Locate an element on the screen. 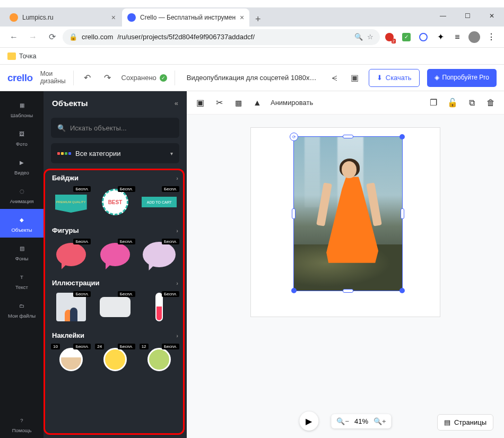 This screenshot has height=438, width=504. flip-icon: ▲ is located at coordinates (257, 103).